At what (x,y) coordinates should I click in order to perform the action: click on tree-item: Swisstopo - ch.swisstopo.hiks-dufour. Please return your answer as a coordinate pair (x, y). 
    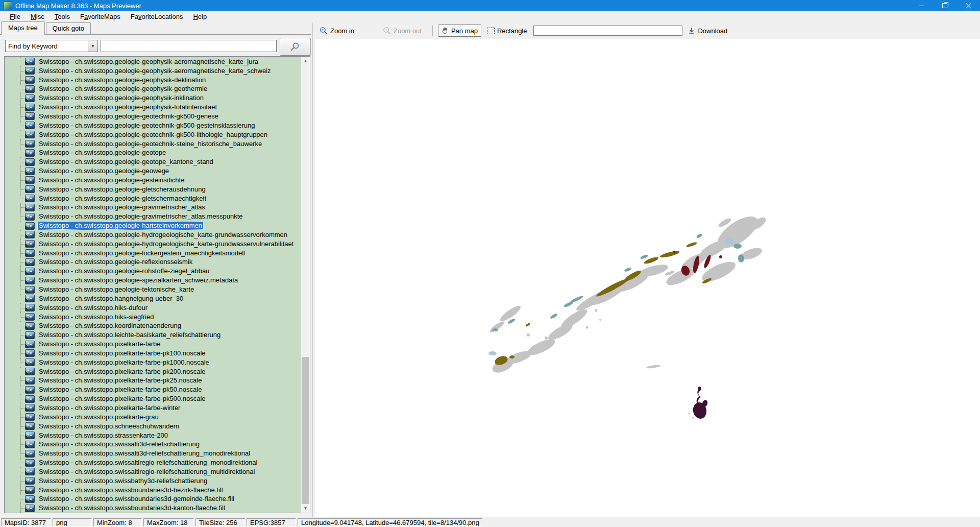
    Looking at the image, I should click on (153, 308).